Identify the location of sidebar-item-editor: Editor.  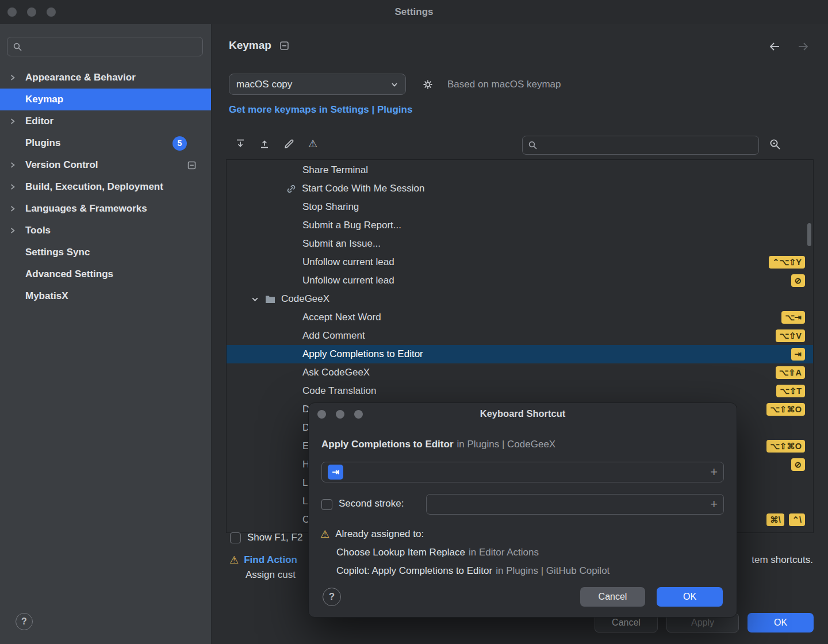
(106, 121).